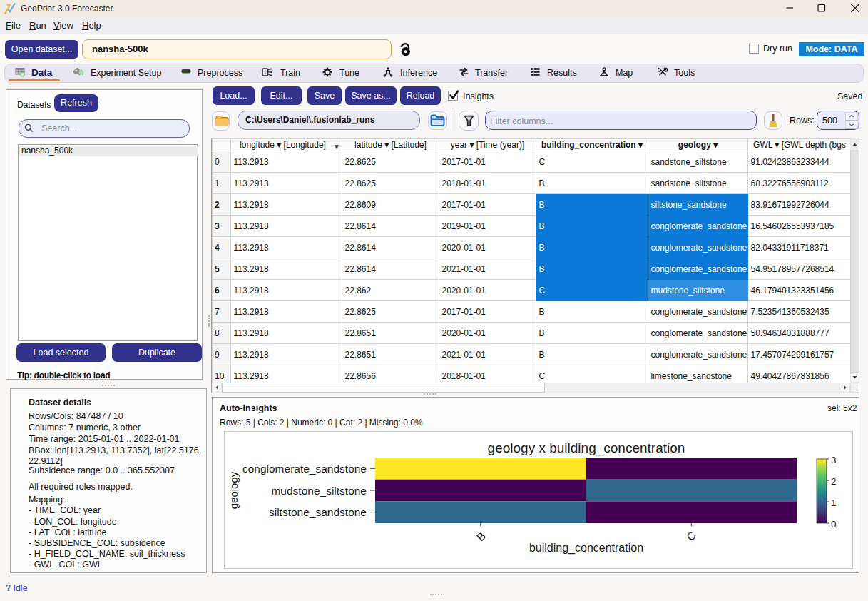  What do you see at coordinates (234, 490) in the screenshot?
I see `svg-text: geology` at bounding box center [234, 490].